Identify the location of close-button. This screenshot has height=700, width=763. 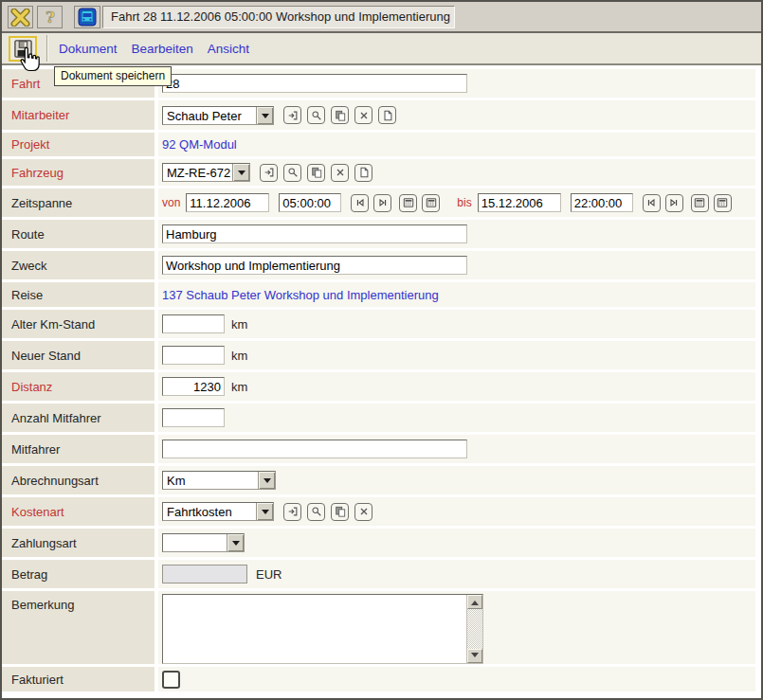
(21, 17).